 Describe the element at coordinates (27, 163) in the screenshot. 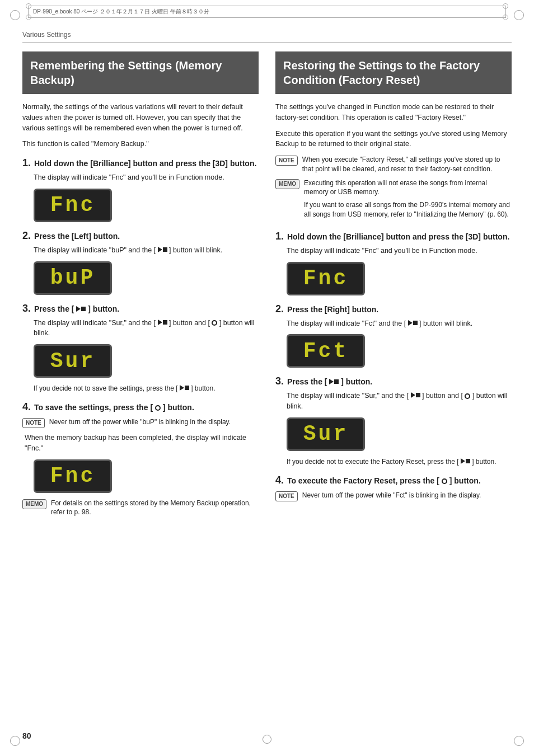

I see `left-step1-num: 1.` at that location.